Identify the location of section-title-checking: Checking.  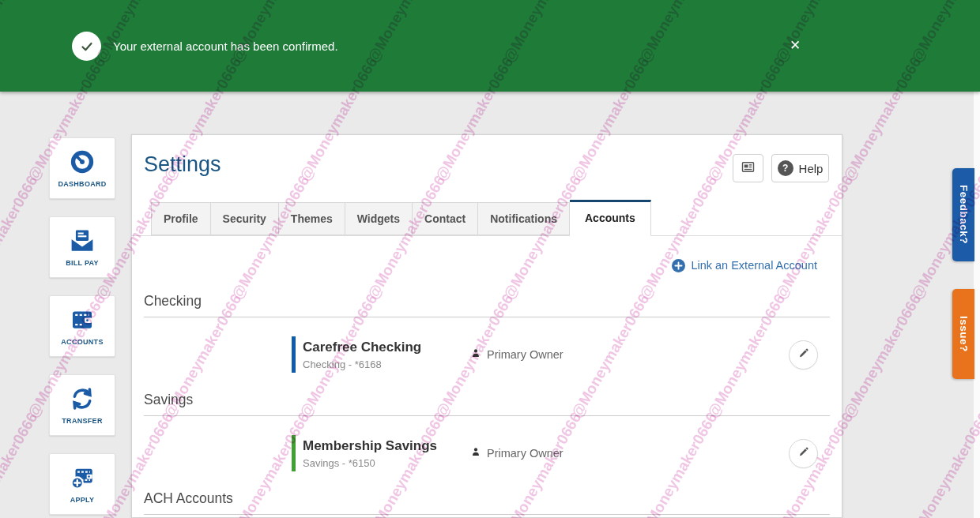
(487, 301).